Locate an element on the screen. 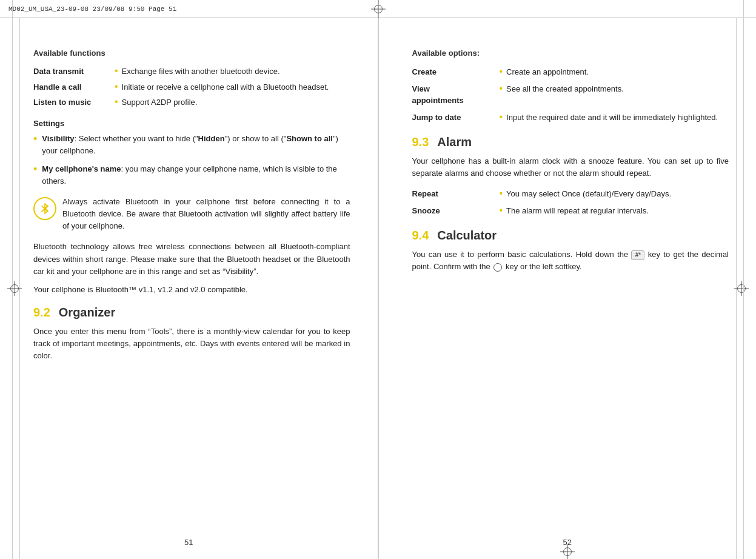 The width and height of the screenshot is (756, 559). table-row: Create •Create an appointment. is located at coordinates (571, 72).